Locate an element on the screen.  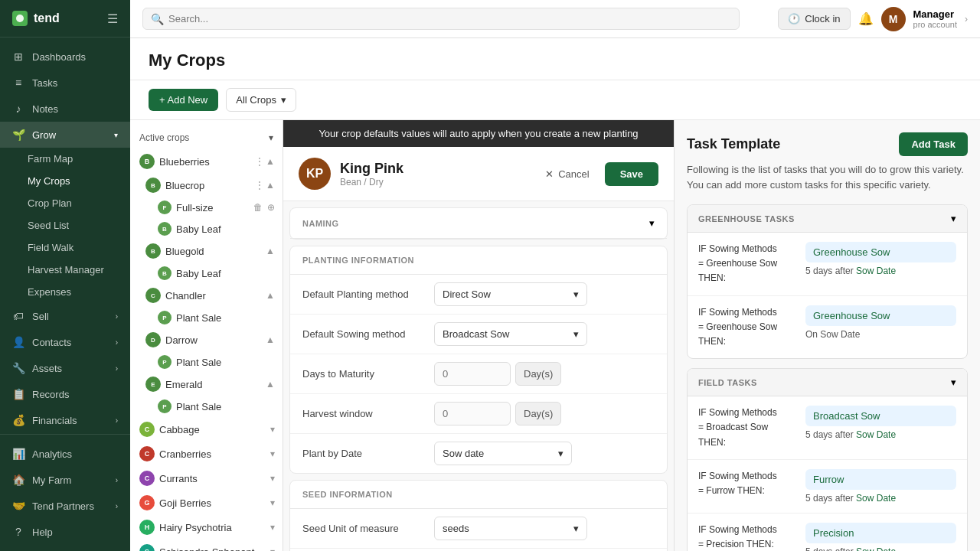
harvest-unit-badge: Day(s) is located at coordinates (538, 413).